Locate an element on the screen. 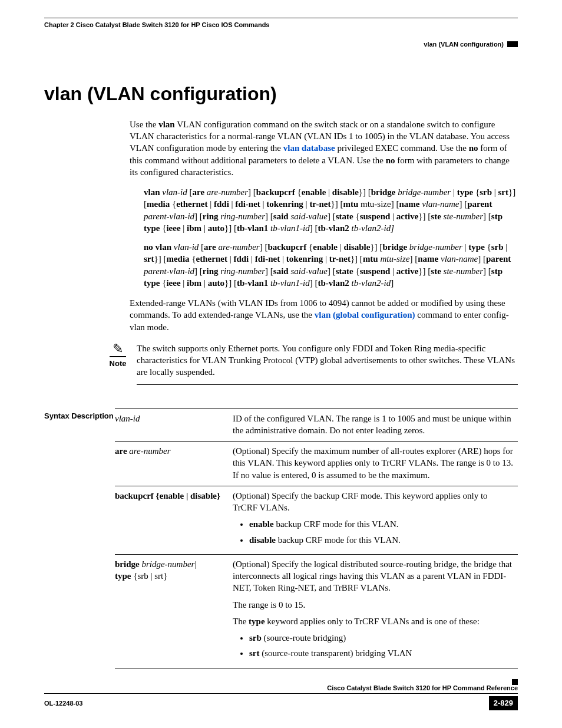  table-row: vlan-id ID of the configured VLAN. The r… is located at coordinates (316, 425).